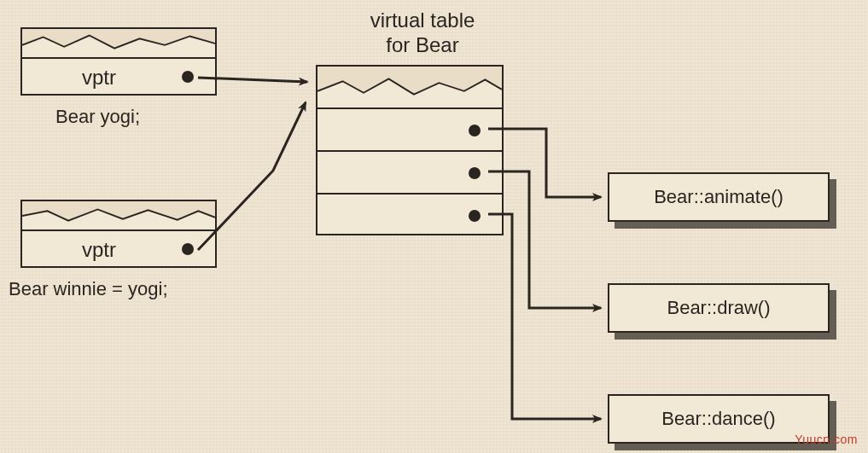 The width and height of the screenshot is (868, 453). Describe the element at coordinates (89, 289) in the screenshot. I see `caption-winnie: Bear winnie = yogi;` at that location.